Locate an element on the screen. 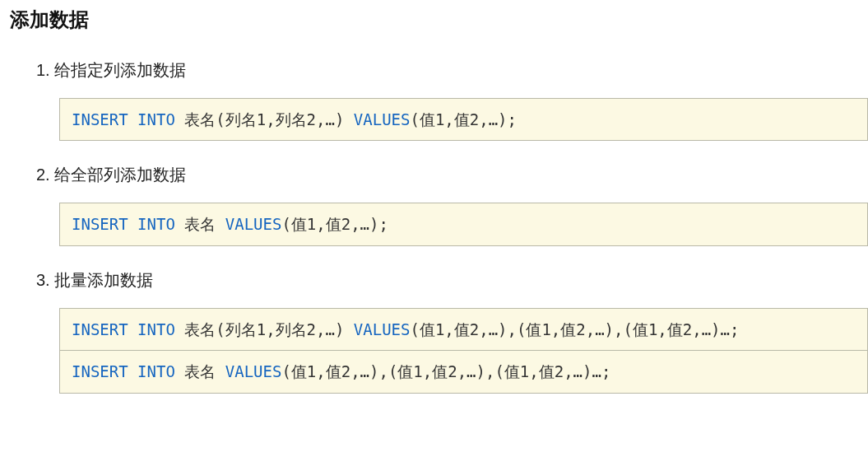 Image resolution: width=868 pixels, height=457 pixels. section-label: 1. 给指定列添加数据 is located at coordinates (453, 71).